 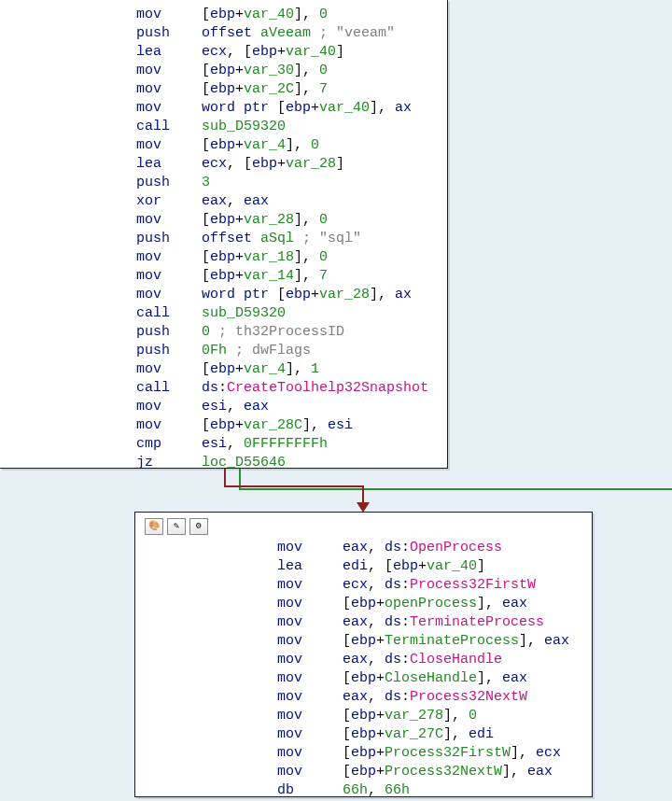 What do you see at coordinates (287, 463) in the screenshot?
I see `asm-line: jzloc_D55646` at bounding box center [287, 463].